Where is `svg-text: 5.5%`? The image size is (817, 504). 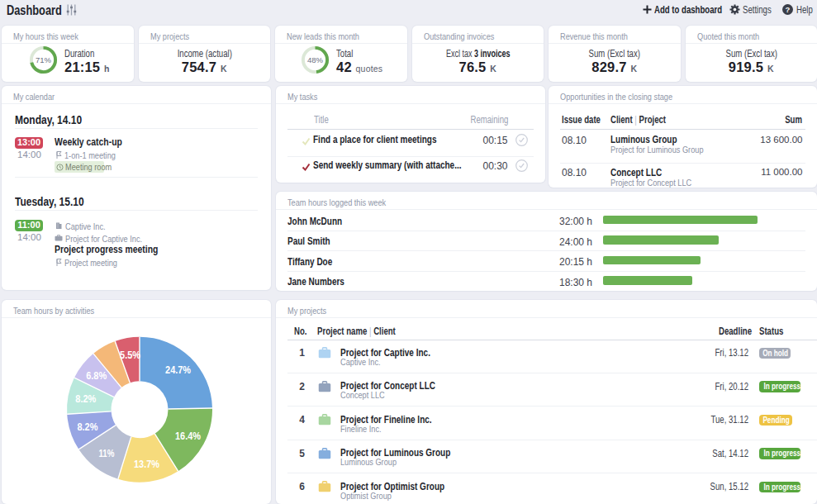
svg-text: 5.5% is located at coordinates (131, 355).